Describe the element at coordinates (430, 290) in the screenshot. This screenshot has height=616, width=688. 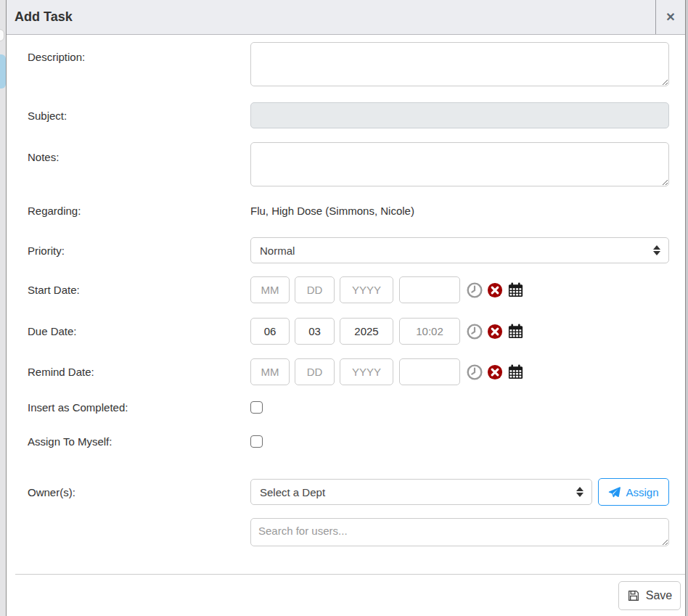
I see `start-date-time-input` at that location.